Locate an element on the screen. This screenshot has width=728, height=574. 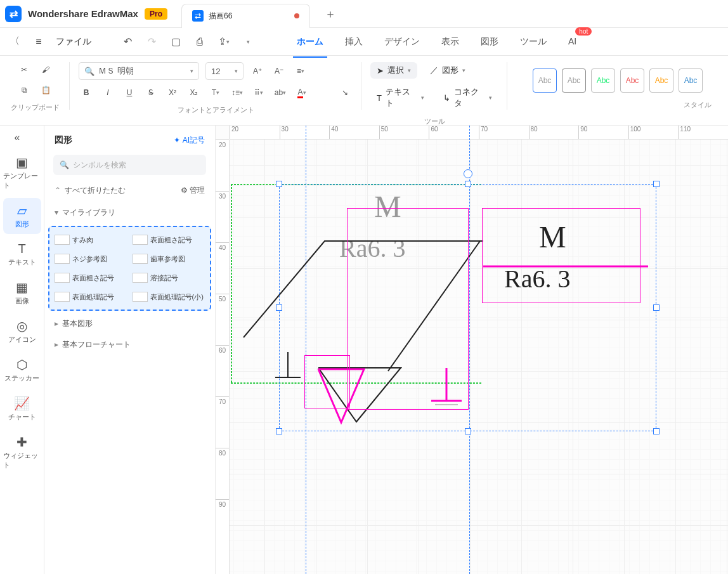
section-mylib: ▾マイライブラリ is located at coordinates (129, 213).